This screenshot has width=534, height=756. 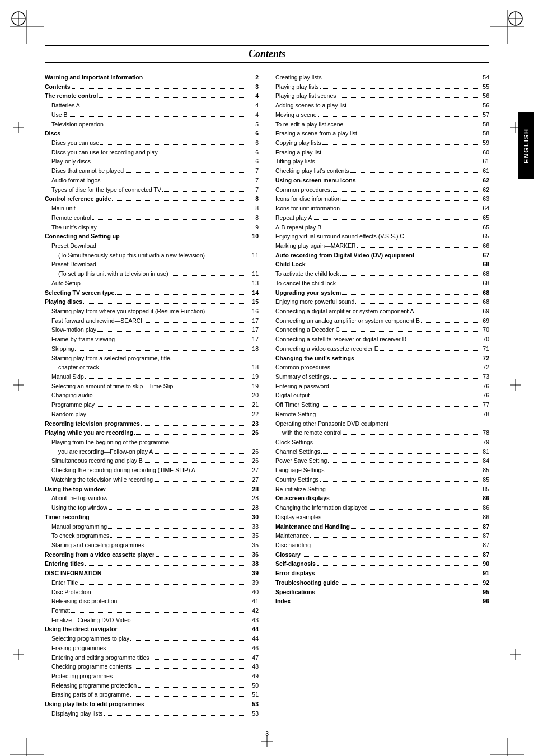 What do you see at coordinates (81, 601) in the screenshot?
I see `toc-entry-title: Releasing disc protection` at bounding box center [81, 601].